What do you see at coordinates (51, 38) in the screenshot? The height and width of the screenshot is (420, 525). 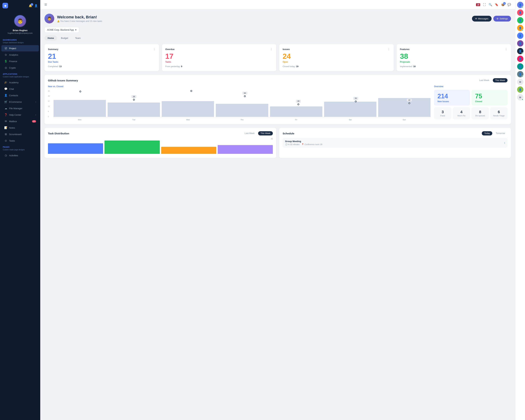 I see `tab-home: Home` at bounding box center [51, 38].